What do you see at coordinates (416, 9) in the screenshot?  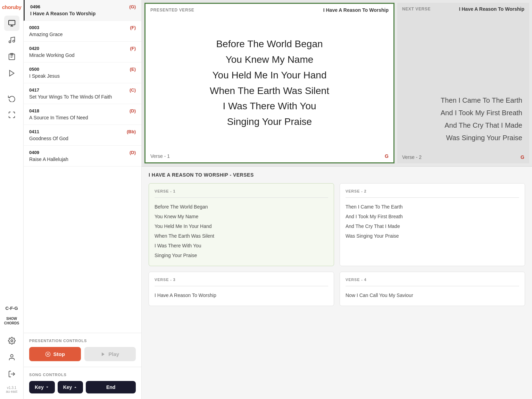 I see `next-verse-label: NEXT VERSE` at bounding box center [416, 9].